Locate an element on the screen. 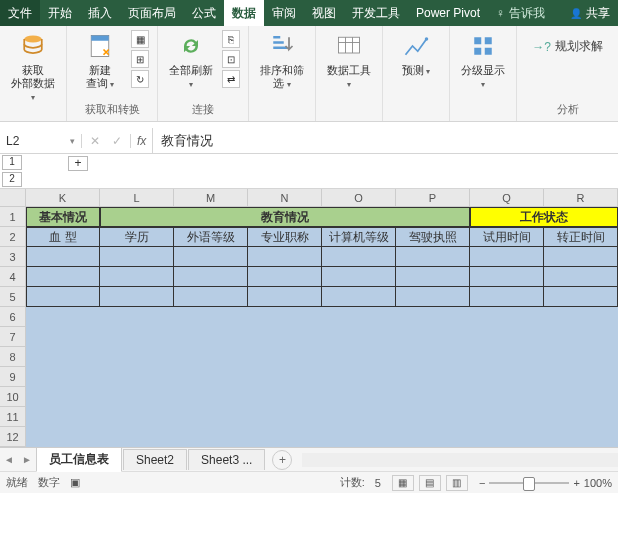 This screenshot has width=618, height=546. column-header: Q is located at coordinates (507, 198).